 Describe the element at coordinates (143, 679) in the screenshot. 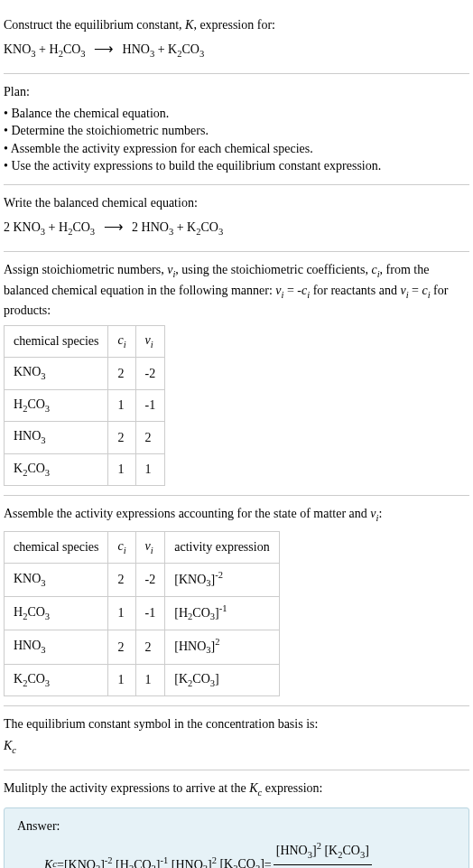

I see `table-row: K2CO3 1 1 [K2CO3]` at that location.